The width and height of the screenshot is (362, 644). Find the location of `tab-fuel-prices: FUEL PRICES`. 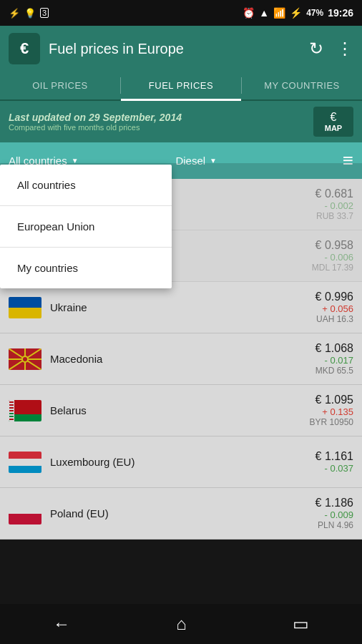

tab-fuel-prices: FUEL PRICES is located at coordinates (181, 86).